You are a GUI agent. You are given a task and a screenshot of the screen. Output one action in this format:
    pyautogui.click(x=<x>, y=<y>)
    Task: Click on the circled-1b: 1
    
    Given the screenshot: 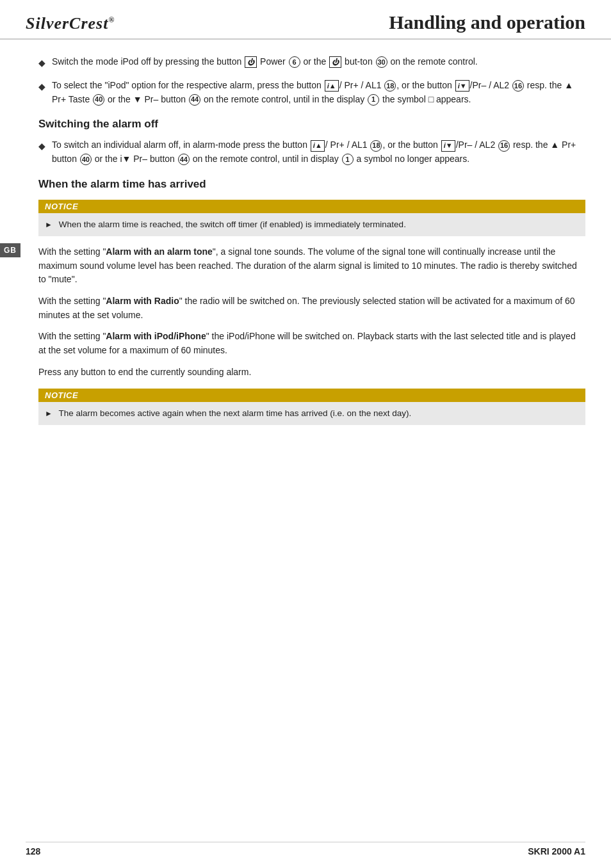 What is the action you would take?
    pyautogui.click(x=348, y=159)
    